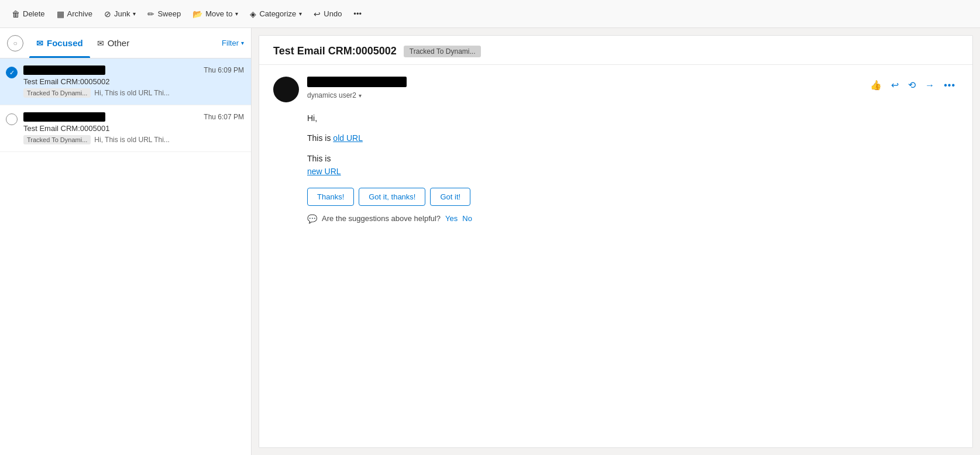 This screenshot has width=980, height=455. Describe the element at coordinates (133, 82) in the screenshot. I see `email-item-content: Thu 6:09 PM Test Email CRM:0005002 Track…` at that location.